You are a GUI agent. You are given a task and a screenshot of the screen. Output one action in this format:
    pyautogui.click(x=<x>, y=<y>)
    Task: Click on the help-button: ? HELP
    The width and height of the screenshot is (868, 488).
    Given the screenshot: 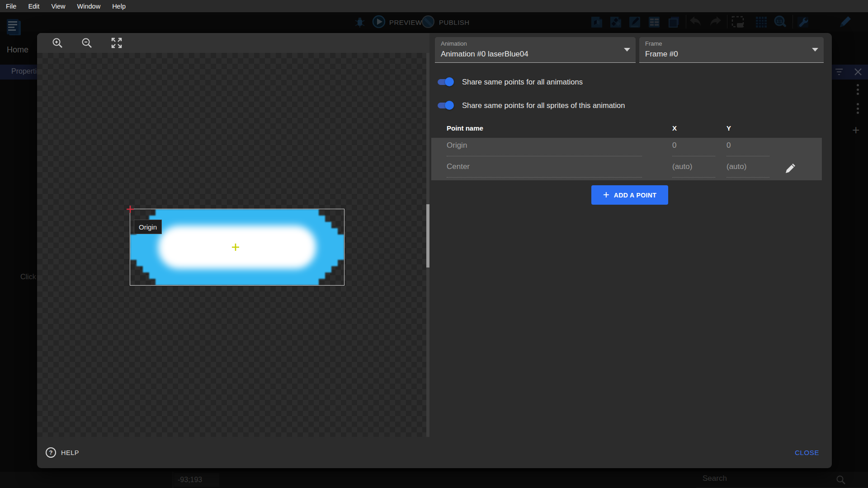 What is the action you would take?
    pyautogui.click(x=62, y=453)
    